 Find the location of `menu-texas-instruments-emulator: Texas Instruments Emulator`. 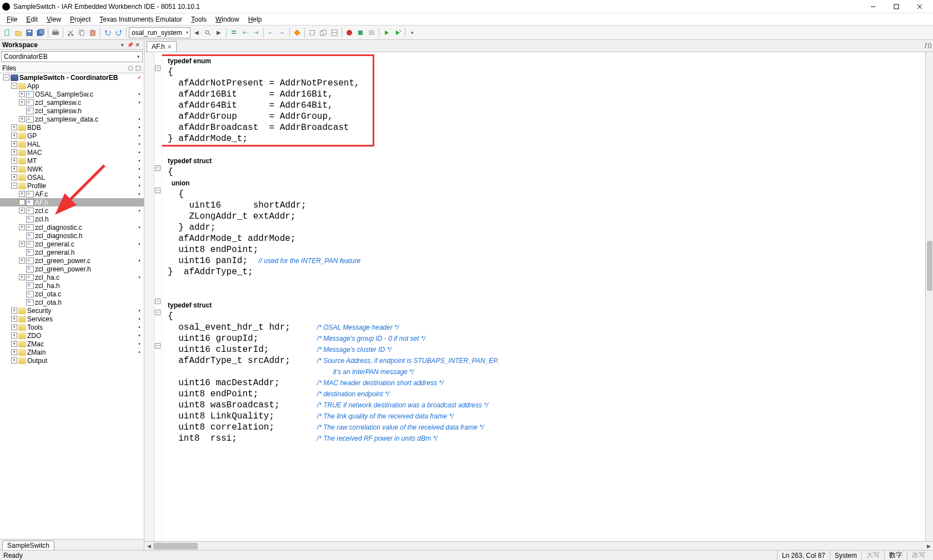

menu-texas-instruments-emulator: Texas Instruments Emulator is located at coordinates (141, 19).